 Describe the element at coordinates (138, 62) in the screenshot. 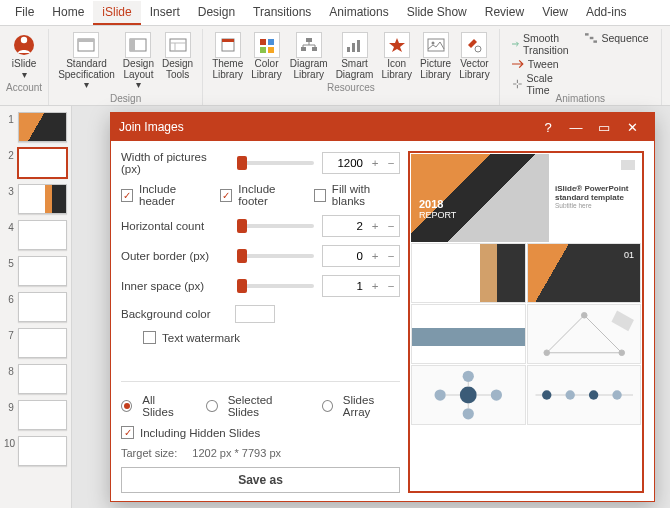

I see `design-layout-button: DesignLayout ▾` at that location.